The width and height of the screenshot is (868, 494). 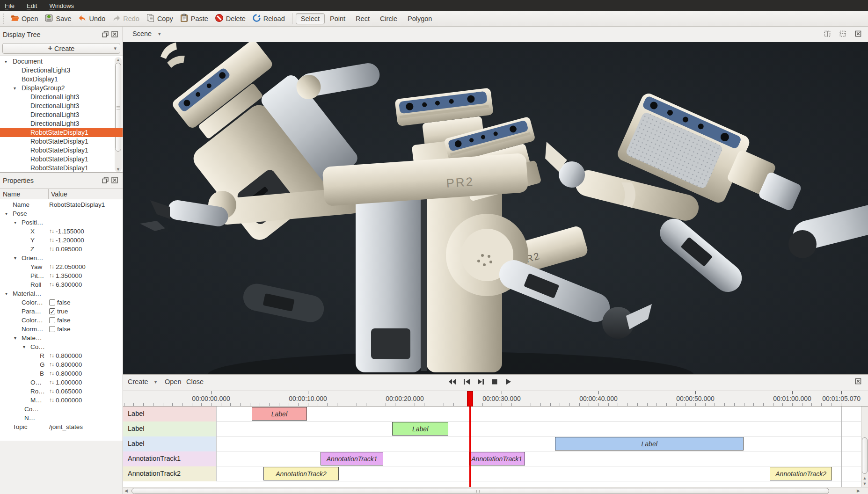 What do you see at coordinates (388, 19) in the screenshot?
I see `mode-circle-button: Circle` at bounding box center [388, 19].